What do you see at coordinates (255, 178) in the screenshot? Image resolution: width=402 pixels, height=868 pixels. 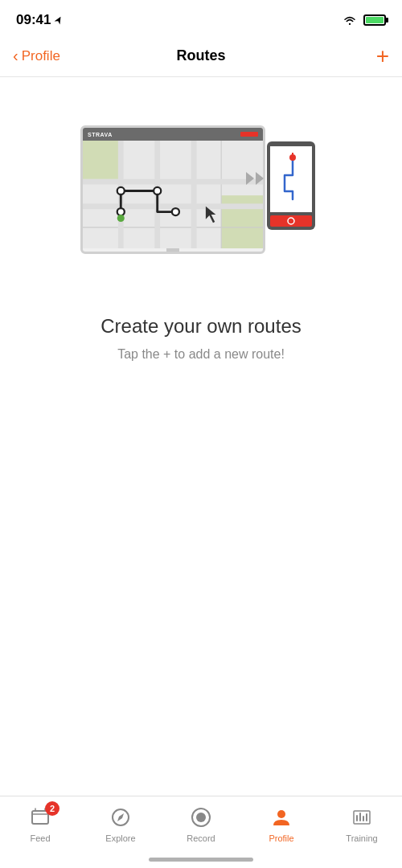 I see `transfer-arrows` at bounding box center [255, 178].